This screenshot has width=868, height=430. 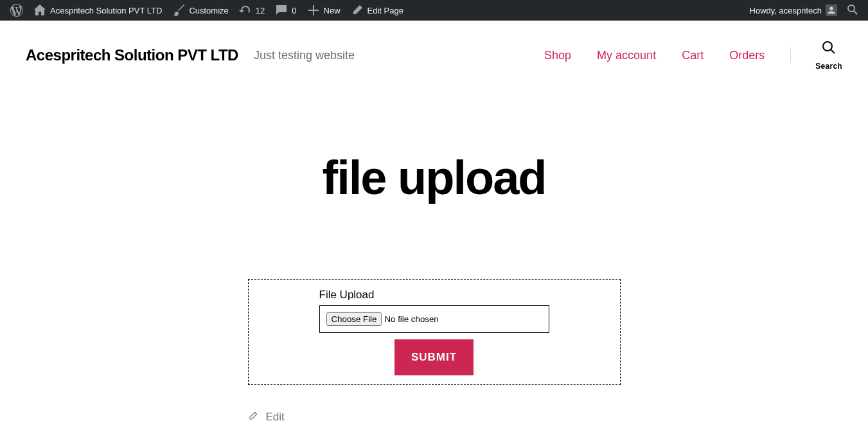 What do you see at coordinates (179, 10) in the screenshot?
I see `brush-icon` at bounding box center [179, 10].